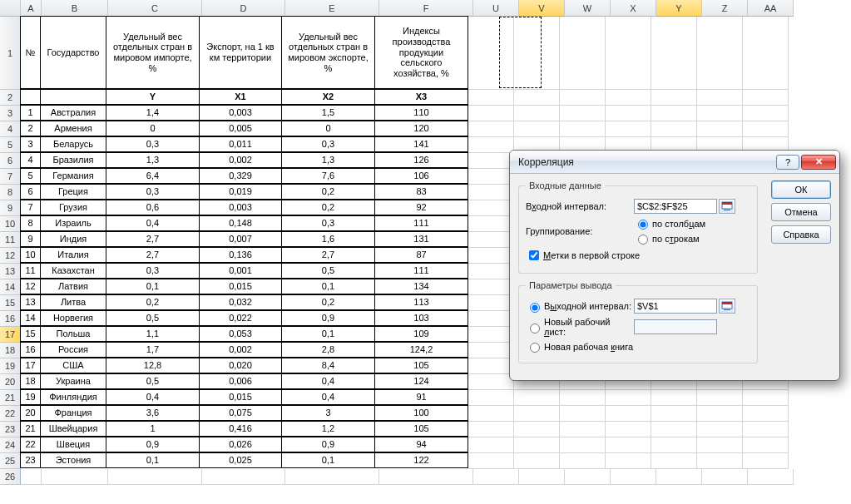  What do you see at coordinates (32, 8) in the screenshot?
I see `column-header-A: A` at bounding box center [32, 8].